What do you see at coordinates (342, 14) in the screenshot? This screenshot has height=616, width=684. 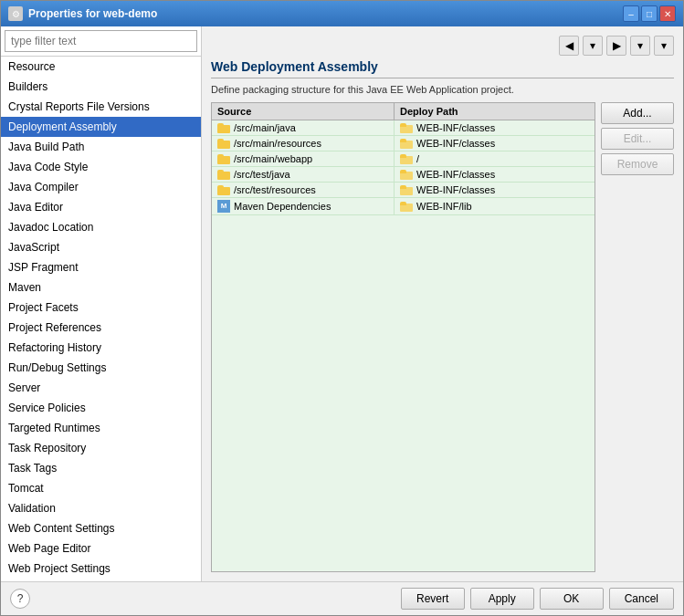 I see `title-bar: ⚙ Properties for web-demo – □ ✕` at bounding box center [342, 14].